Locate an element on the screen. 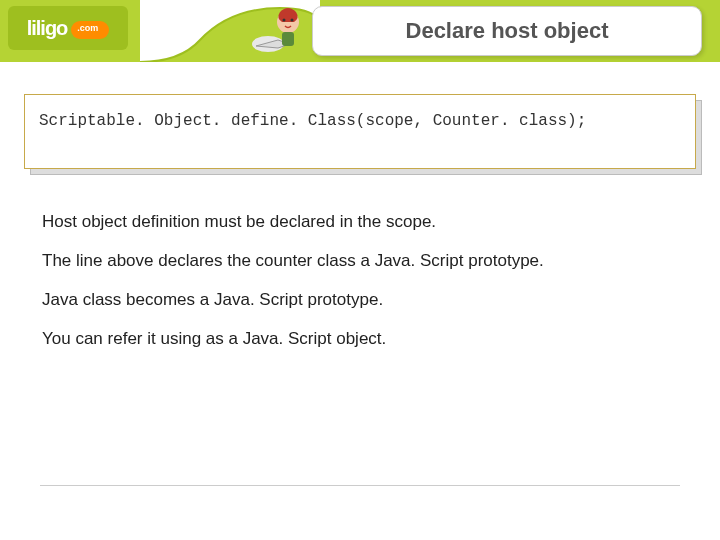  mascot-graphic is located at coordinates (280, 31).